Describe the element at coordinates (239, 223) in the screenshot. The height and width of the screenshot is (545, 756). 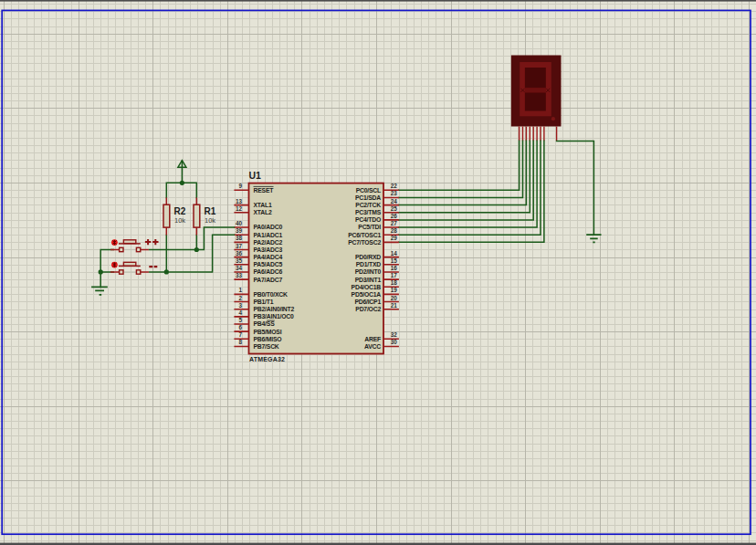
I see `svg-text: 40` at that location.